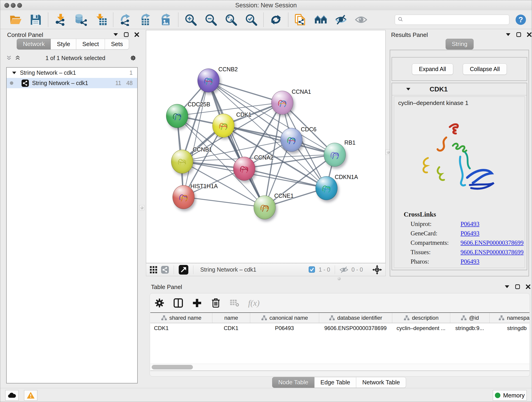 This screenshot has height=402, width=532. What do you see at coordinates (184, 270) in the screenshot?
I see `birds-eye-view-icon` at bounding box center [184, 270].